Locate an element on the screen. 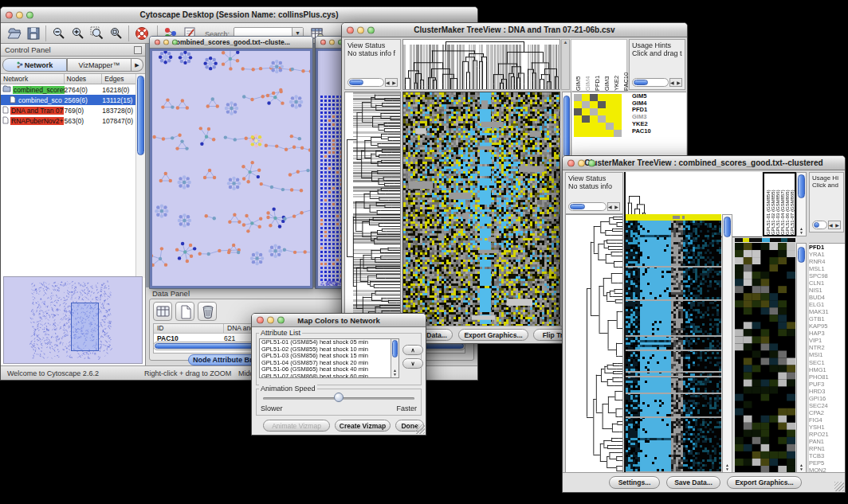  zoom-heatmap-vscrollbar: ▲▼ is located at coordinates (802, 358).